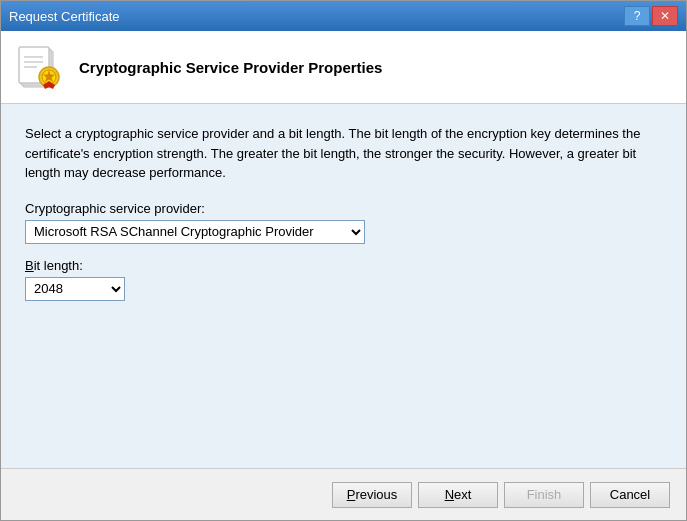  What do you see at coordinates (665, 16) in the screenshot?
I see `close-button: ✕` at bounding box center [665, 16].